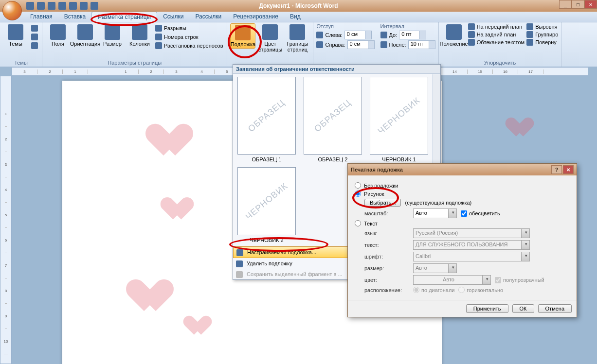 Image resolution: width=597 pixels, height=364 pixels. What do you see at coordinates (134, 63) in the screenshot?
I see `group-page-setup-label: Параметры страницы` at bounding box center [134, 63].